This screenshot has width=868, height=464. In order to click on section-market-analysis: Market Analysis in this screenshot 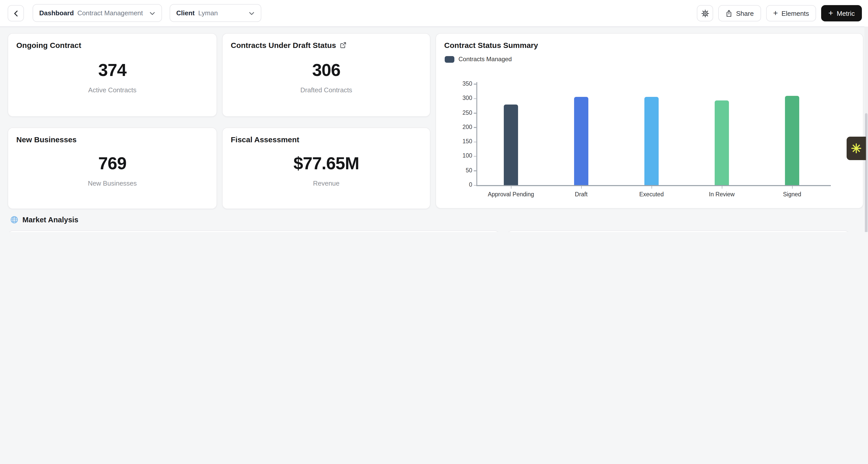, I will do `click(44, 220)`.